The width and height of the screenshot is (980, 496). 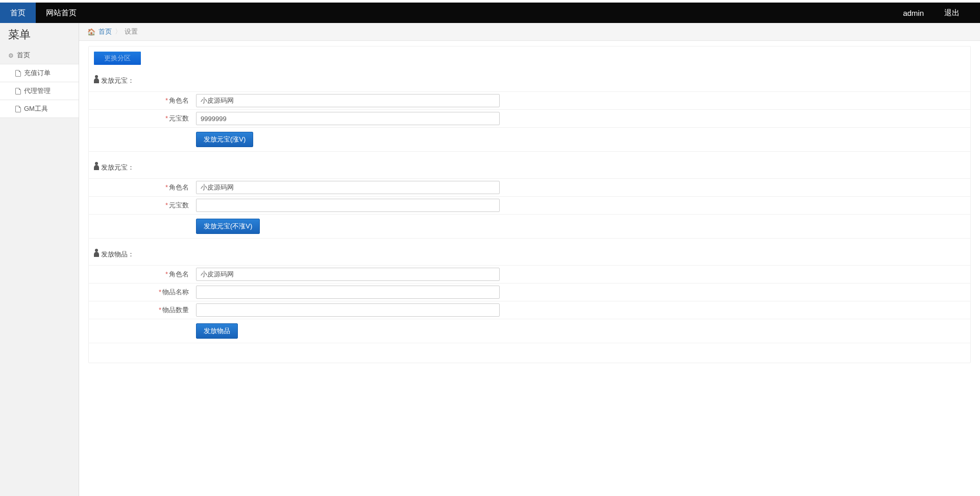 I want to click on item-name-input, so click(x=348, y=292).